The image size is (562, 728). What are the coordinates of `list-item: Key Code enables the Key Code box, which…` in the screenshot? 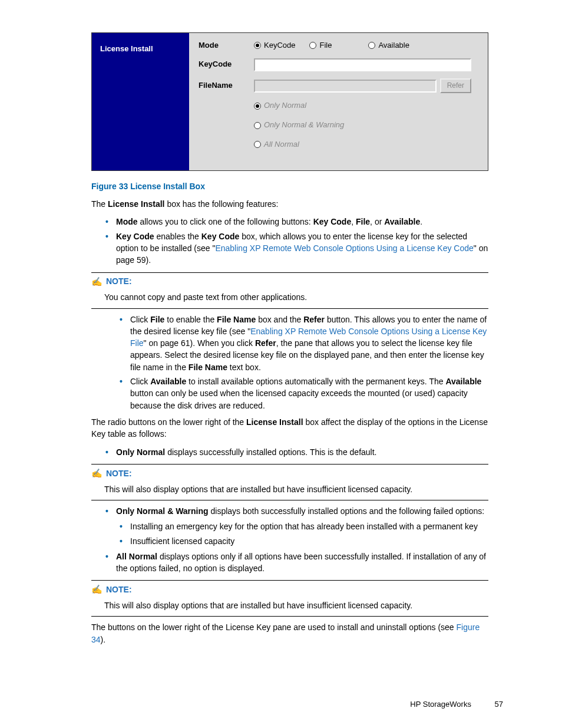 It's located at (297, 249).